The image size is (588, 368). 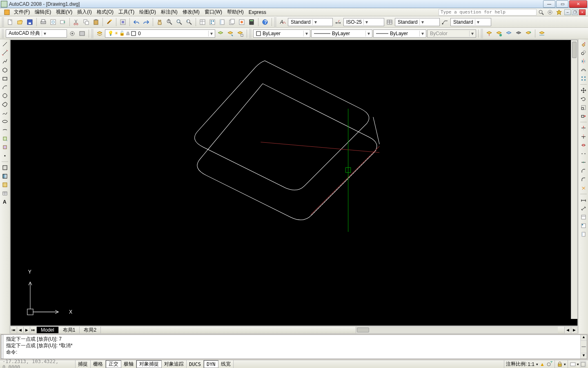 I want to click on menu-dim: 标注(N), so click(x=169, y=12).